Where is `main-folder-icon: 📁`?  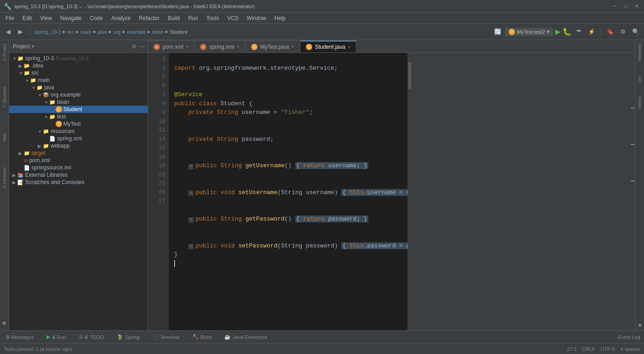
main-folder-icon: 📁 is located at coordinates (33, 80).